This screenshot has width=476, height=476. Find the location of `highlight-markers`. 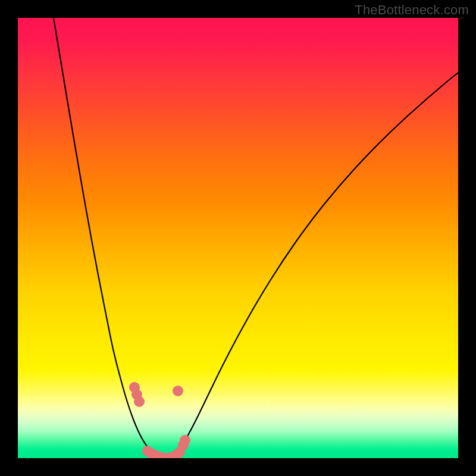

highlight-markers is located at coordinates (159, 420).